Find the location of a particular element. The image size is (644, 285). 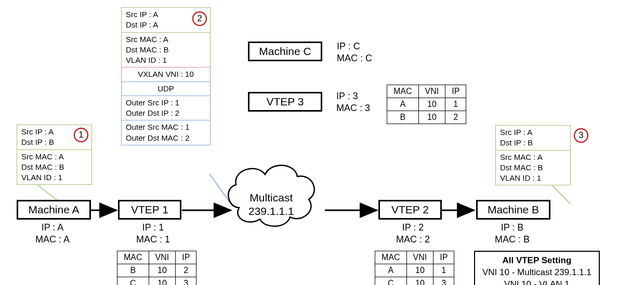

node-machine-b-info: IP : B MAC : B is located at coordinates (512, 234).